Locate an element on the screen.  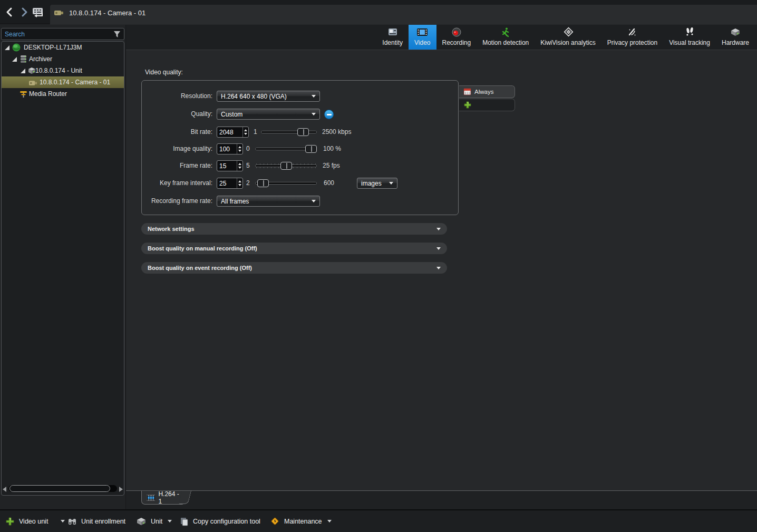
hardware-icon is located at coordinates (735, 32).